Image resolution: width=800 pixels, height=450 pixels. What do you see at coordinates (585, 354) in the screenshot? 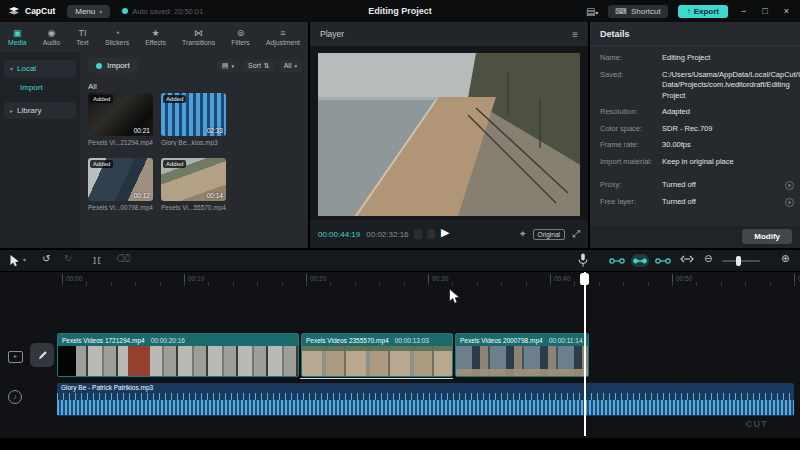
I see `playhead-line` at bounding box center [585, 354].